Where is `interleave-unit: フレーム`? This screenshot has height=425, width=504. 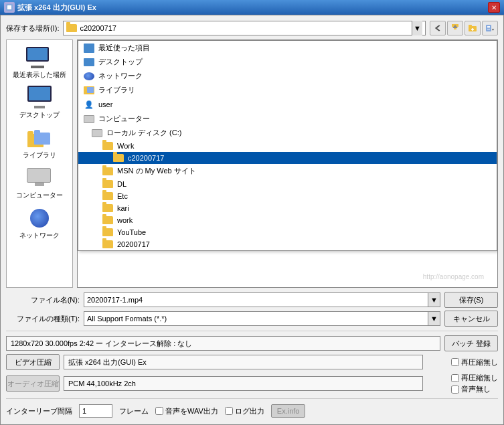
interleave-unit: フレーム is located at coordinates (134, 411).